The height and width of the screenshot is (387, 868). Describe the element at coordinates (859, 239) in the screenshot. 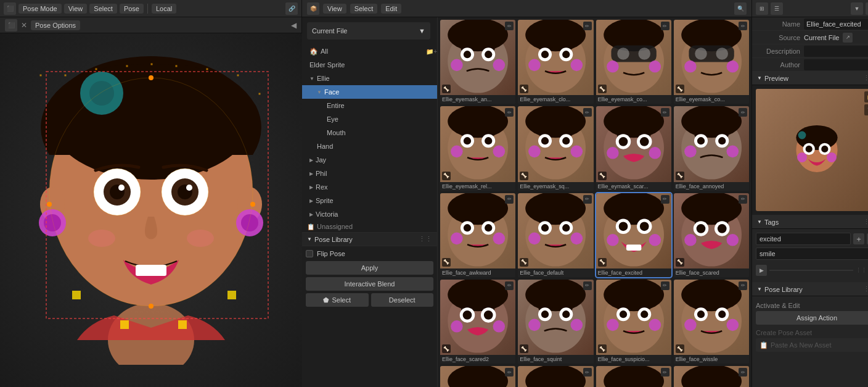

I see `tag1-add-icon: +` at that location.